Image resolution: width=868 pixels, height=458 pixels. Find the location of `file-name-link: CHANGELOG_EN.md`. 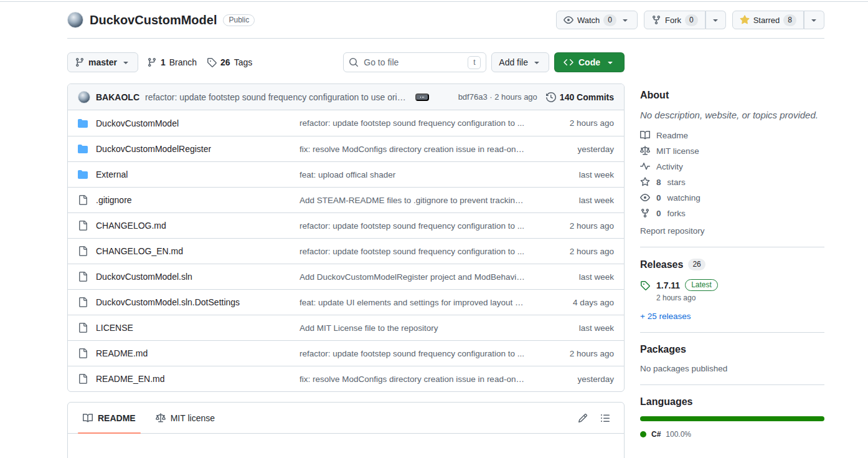

file-name-link: CHANGELOG_EN.md is located at coordinates (139, 251).